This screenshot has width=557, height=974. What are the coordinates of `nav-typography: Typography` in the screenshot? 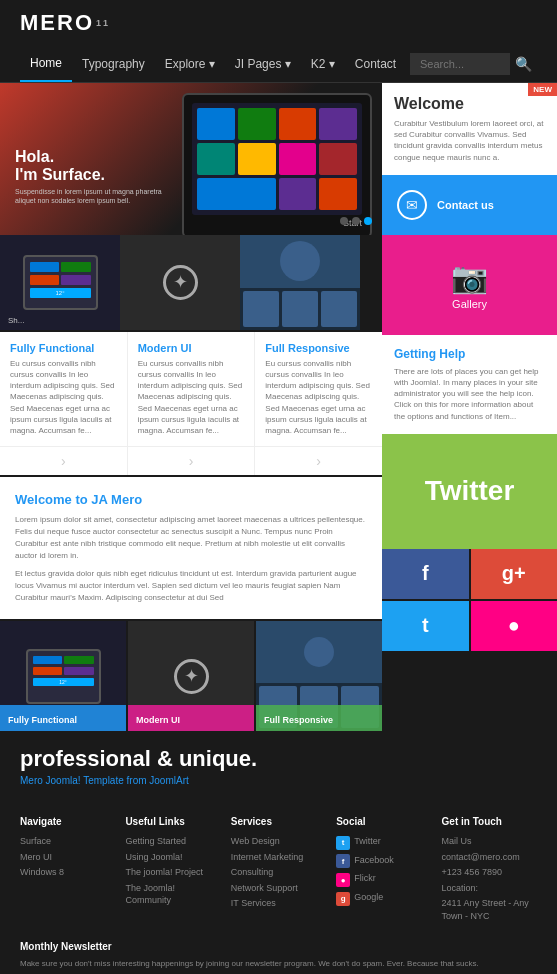 It's located at (114, 64).